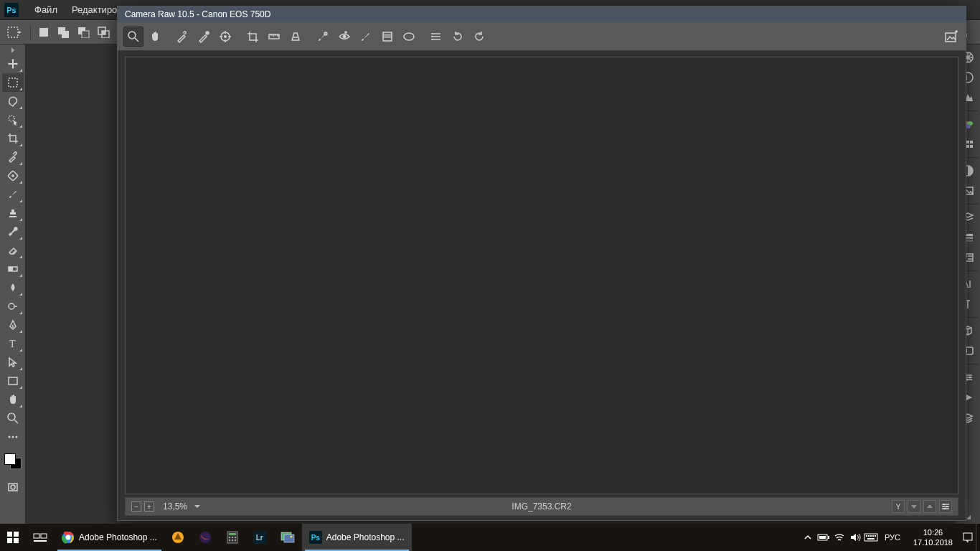 This screenshot has width=980, height=551. I want to click on cr-settings-button, so click(946, 507).